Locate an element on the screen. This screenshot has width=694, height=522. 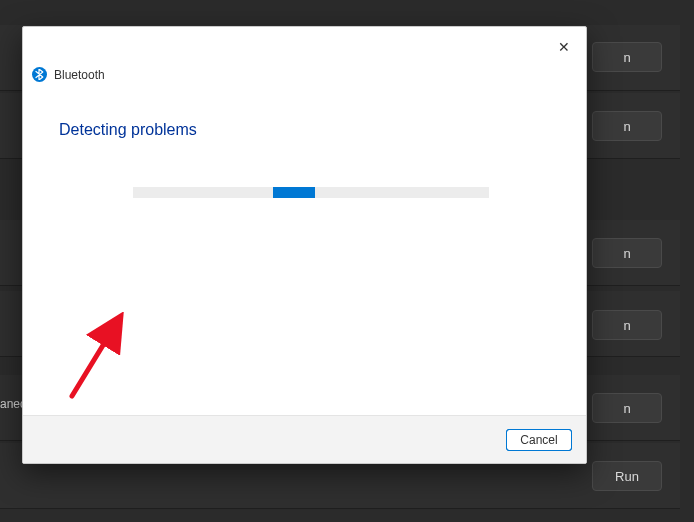
dialog-footer: Cancel is located at coordinates (304, 439).